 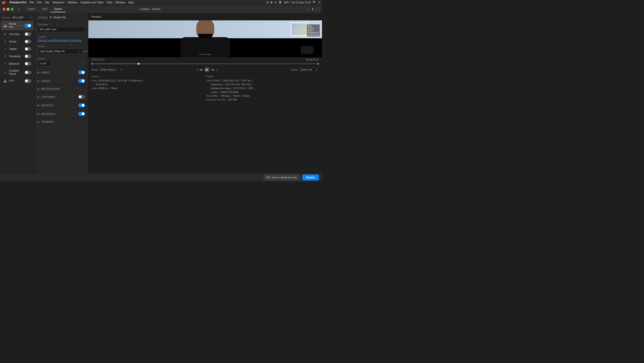 I want to click on play-button: ▶, so click(x=207, y=70).